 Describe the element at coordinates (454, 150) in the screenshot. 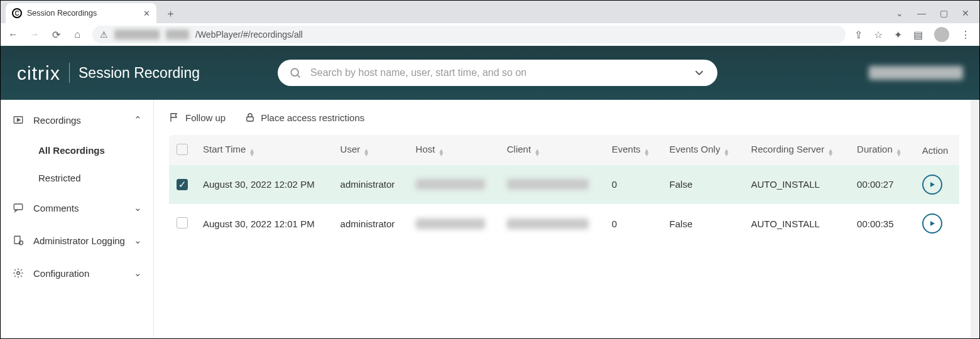

I see `col-host: Host▲▼` at that location.